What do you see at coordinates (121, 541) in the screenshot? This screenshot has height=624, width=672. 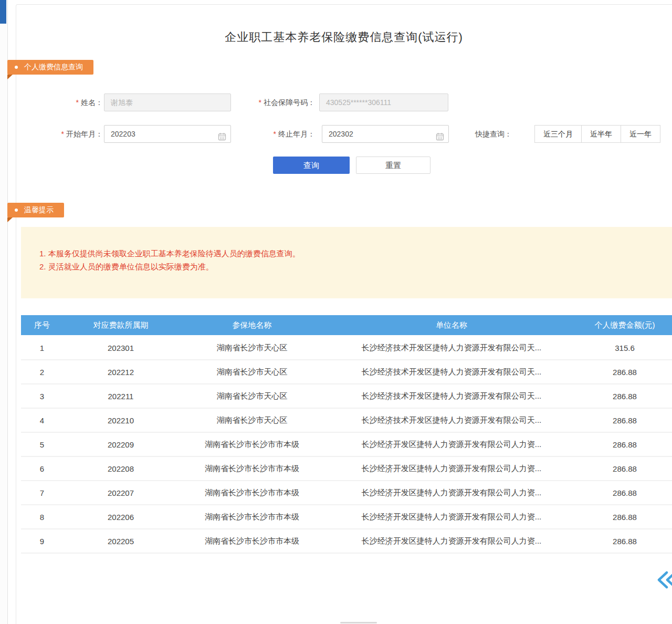 I see `cell-period: 202205` at bounding box center [121, 541].